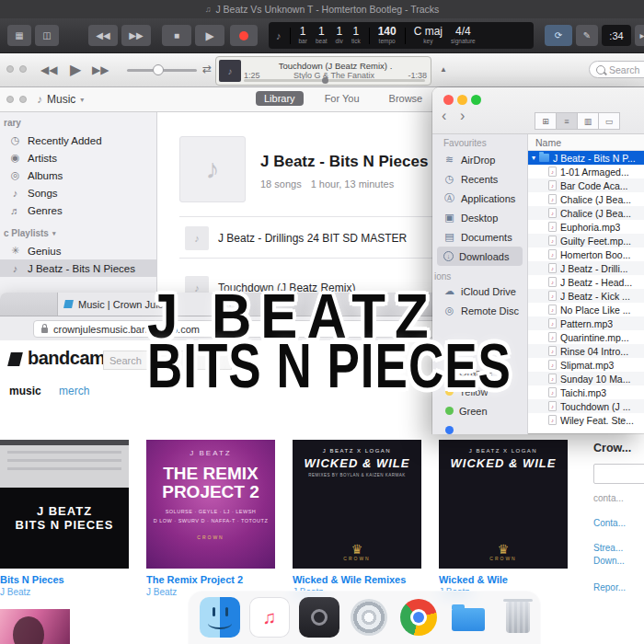 The height and width of the screenshot is (644, 644). What do you see at coordinates (78, 210) in the screenshot?
I see `sidebar-item-genres: ♬ Genres` at bounding box center [78, 210].